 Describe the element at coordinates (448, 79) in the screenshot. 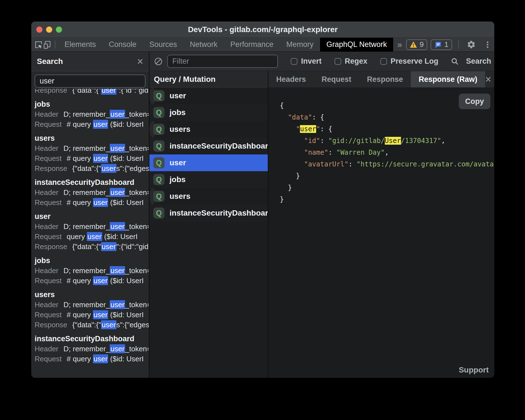

I see `detail-tab-response-raw: Response (Raw)` at that location.